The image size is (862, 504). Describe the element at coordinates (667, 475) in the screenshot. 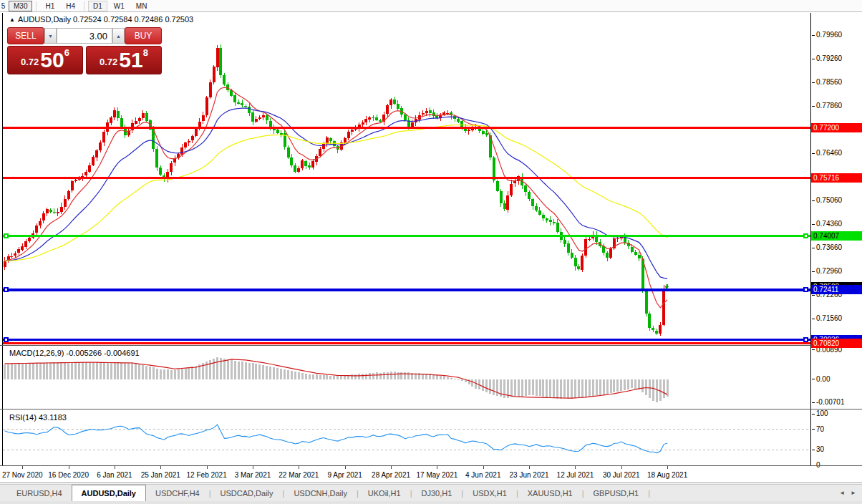

I see `date-axis-label: 18 Aug 2021` at that location.